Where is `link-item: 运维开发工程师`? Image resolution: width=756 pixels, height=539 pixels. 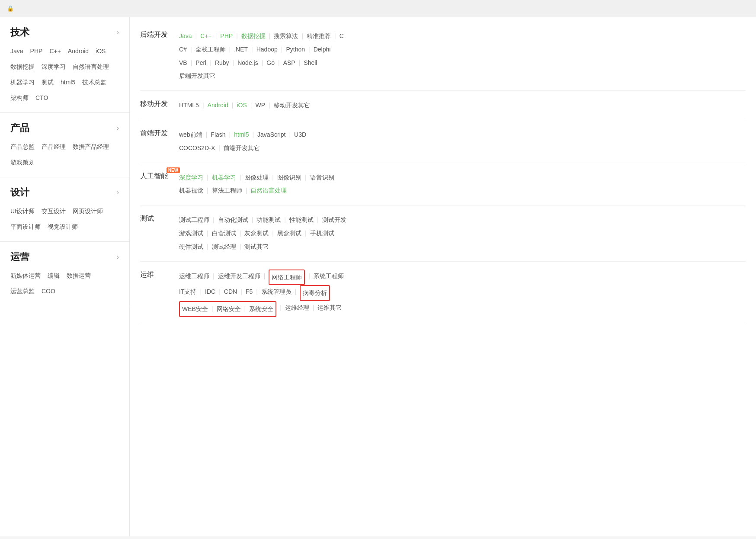 link-item: 运维开发工程师 is located at coordinates (239, 276).